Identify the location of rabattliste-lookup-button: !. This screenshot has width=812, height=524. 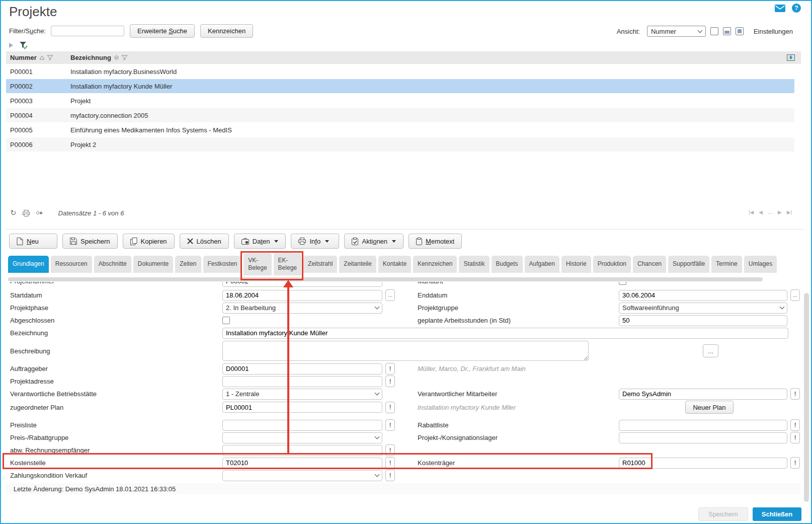
(795, 425).